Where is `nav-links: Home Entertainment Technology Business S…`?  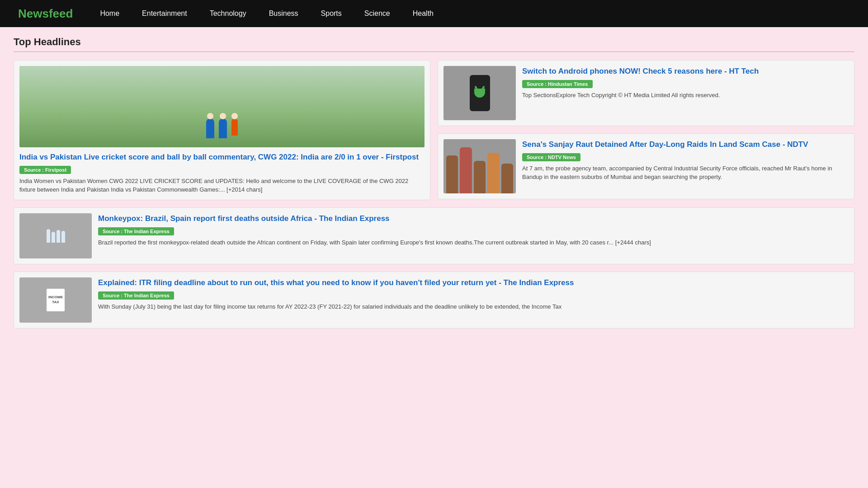 nav-links: Home Entertainment Technology Business S… is located at coordinates (267, 14).